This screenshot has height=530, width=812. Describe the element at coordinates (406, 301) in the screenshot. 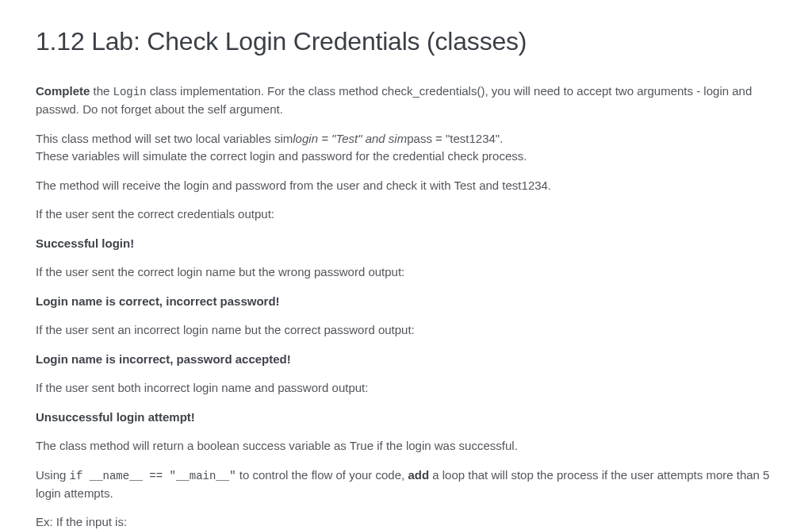

I see `output-wrong-password: Login name is correct, incorrect passwor…` at that location.